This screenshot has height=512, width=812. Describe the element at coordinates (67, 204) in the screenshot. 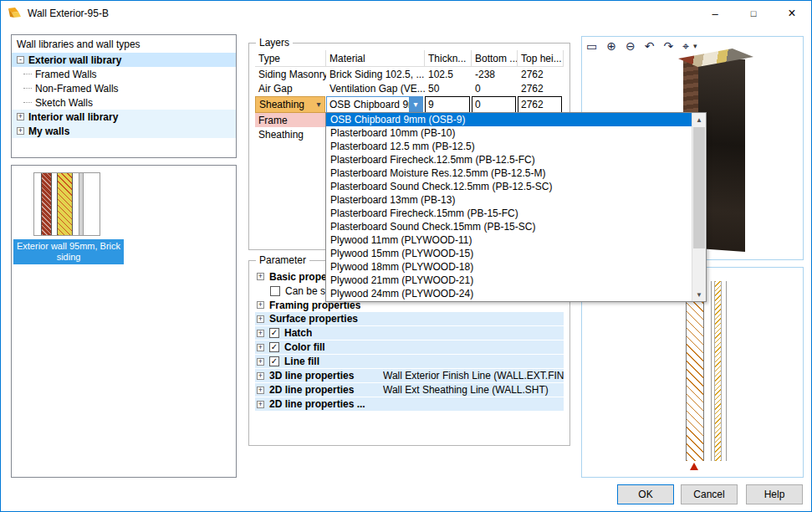

I see `wall-thumbnail` at that location.